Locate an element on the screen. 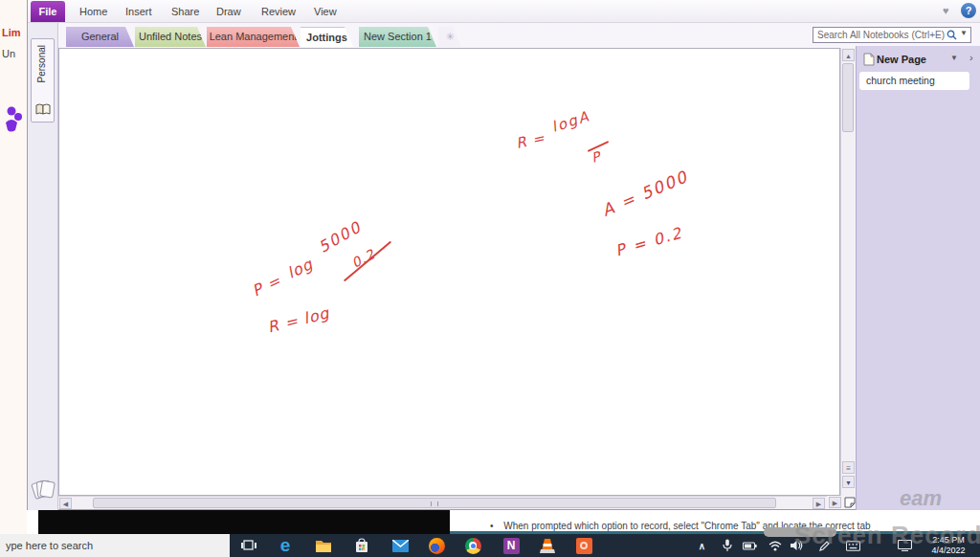 This screenshot has height=557, width=980. menu-draw: Draw is located at coordinates (229, 11).